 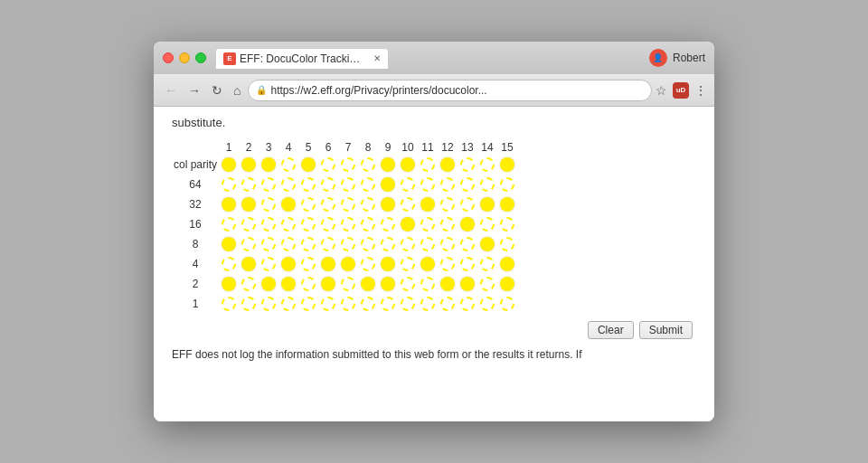 I want to click on forward-button: →, so click(x=194, y=90).